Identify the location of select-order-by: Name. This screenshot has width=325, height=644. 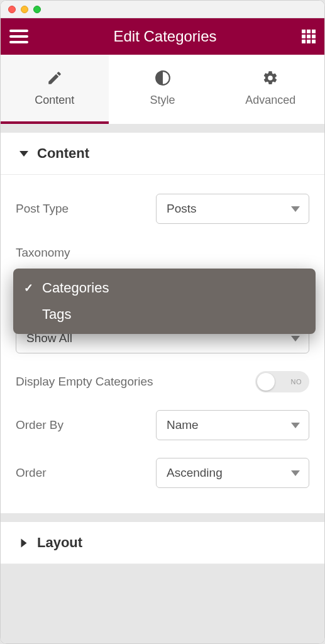
(233, 425).